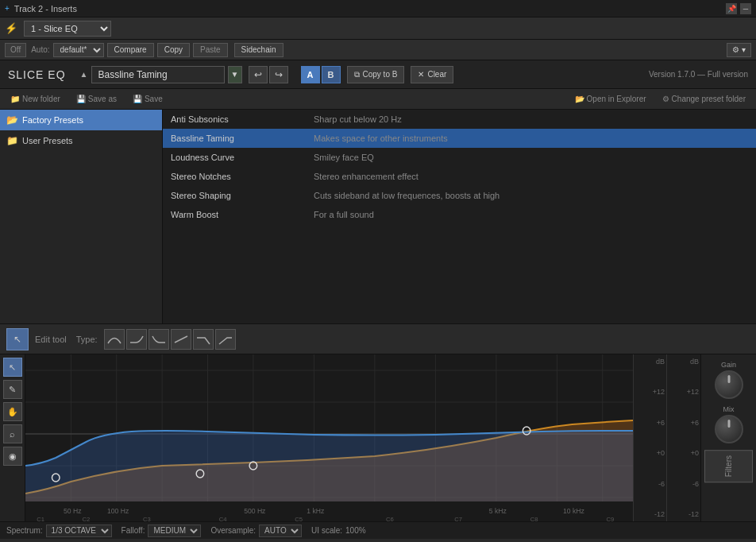  Describe the element at coordinates (40, 518) in the screenshot. I see `svg-text: C1` at that location.